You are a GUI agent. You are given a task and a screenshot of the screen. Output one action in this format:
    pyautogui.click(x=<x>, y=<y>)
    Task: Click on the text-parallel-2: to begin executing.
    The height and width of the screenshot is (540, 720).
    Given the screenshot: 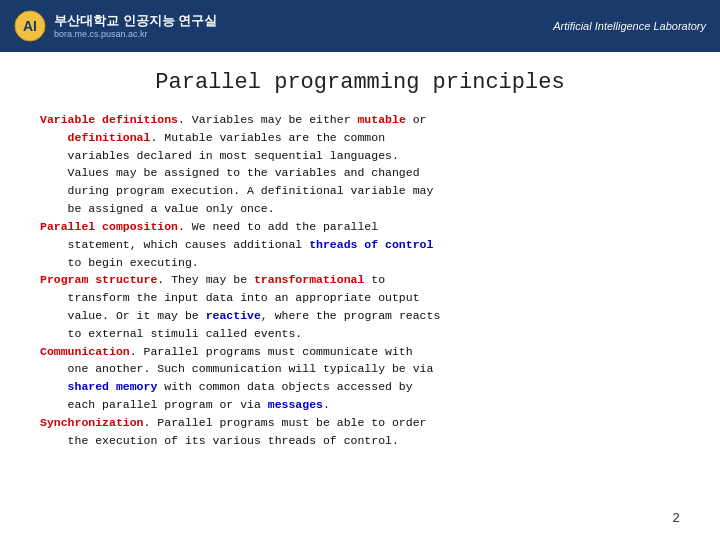 What is the action you would take?
    pyautogui.click(x=120, y=262)
    